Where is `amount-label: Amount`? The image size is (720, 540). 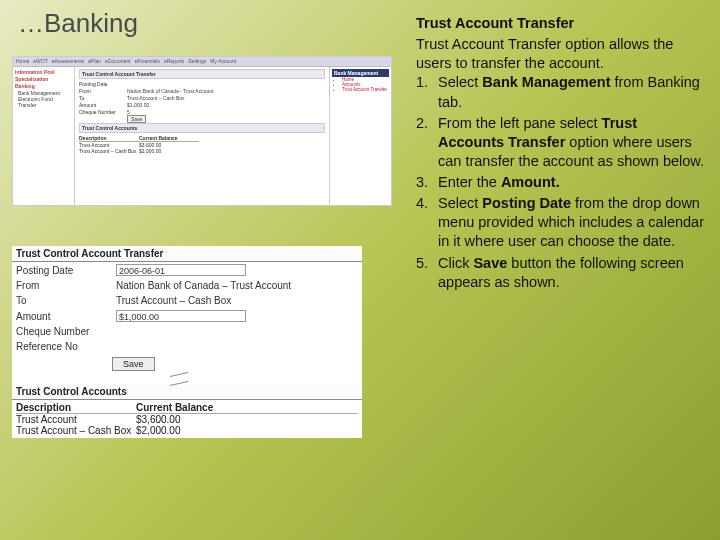
amount-label: Amount is located at coordinates (66, 316).